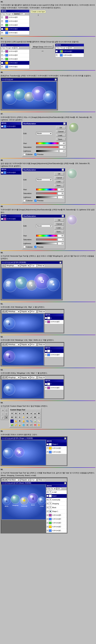  Describe the element at coordinates (48, 511) in the screenshot. I see `eye-56-s1: 👁` at that location.